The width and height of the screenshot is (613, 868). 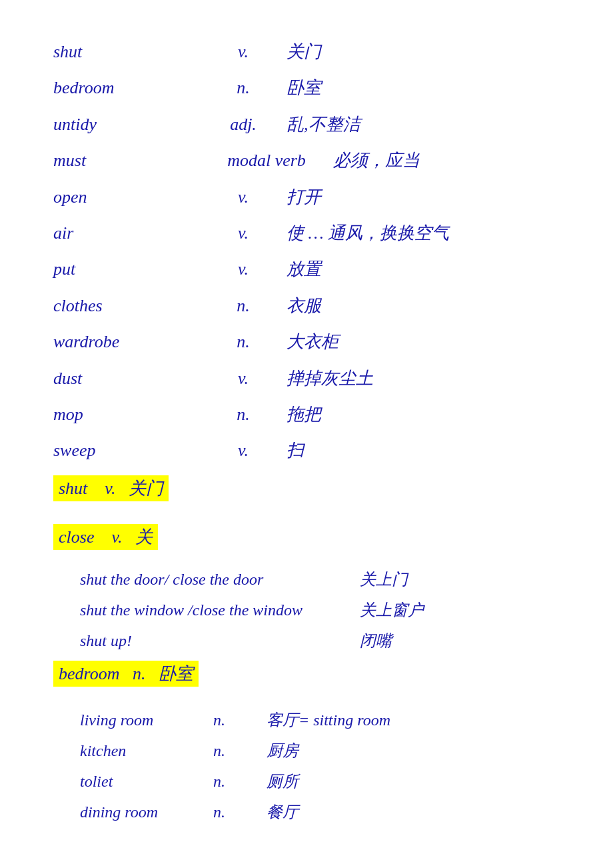 I want to click on meaning-shut: 关门, so click(x=304, y=52).